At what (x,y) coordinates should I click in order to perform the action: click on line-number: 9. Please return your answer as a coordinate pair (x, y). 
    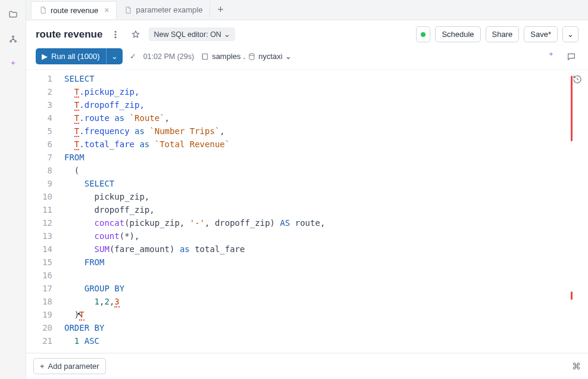
    Looking at the image, I should click on (44, 184).